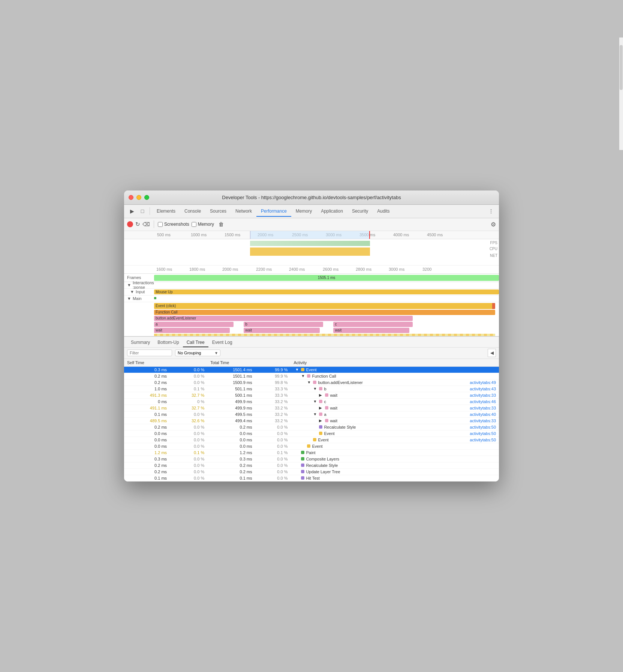  What do you see at coordinates (273, 376) in the screenshot?
I see `total-pct-cell: 99.9 %` at bounding box center [273, 376].